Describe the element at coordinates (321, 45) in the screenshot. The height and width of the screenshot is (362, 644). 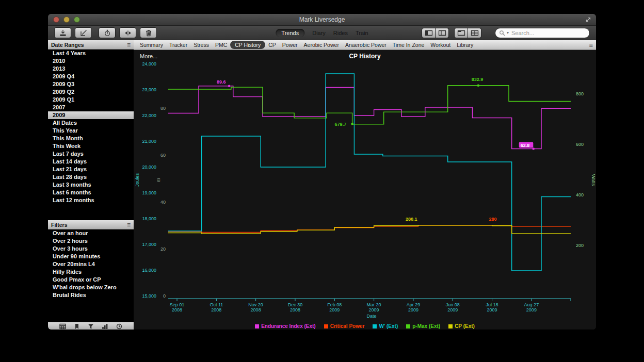
I see `tab-aerobic-power: Aerobic Power` at that location.